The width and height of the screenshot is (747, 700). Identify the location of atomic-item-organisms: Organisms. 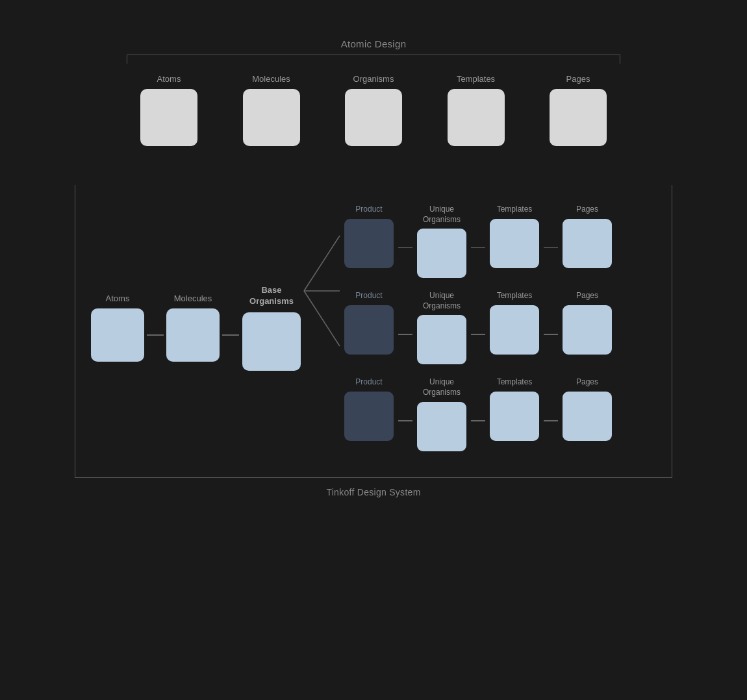
(374, 110).